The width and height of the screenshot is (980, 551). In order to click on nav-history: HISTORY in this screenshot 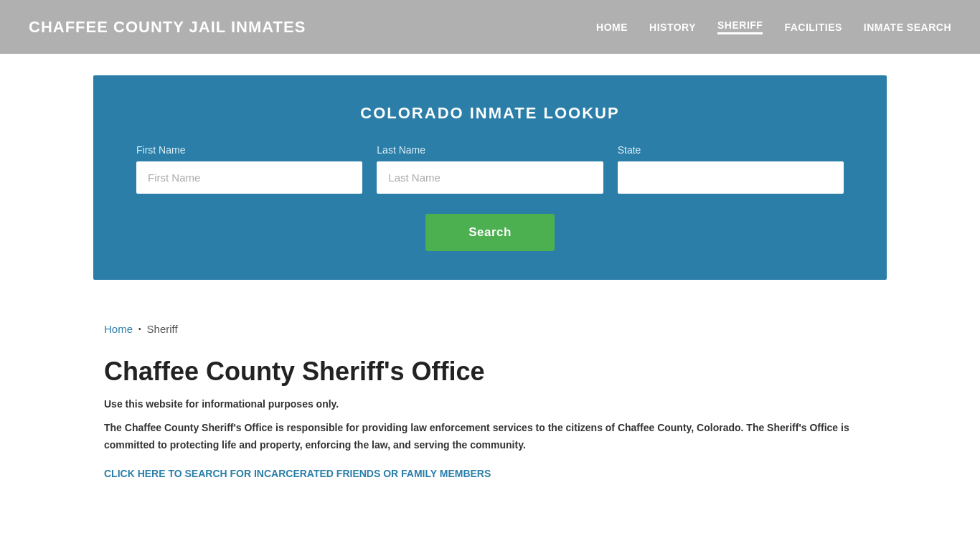, I will do `click(673, 27)`.